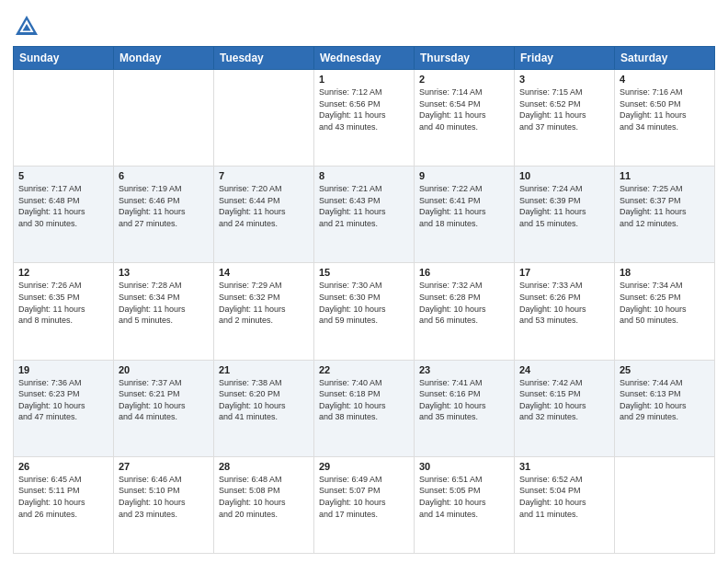 This screenshot has height=563, width=728. Describe the element at coordinates (465, 504) in the screenshot. I see `calendar-cell: 30Sunrise: 6:51 AM Sunset: 5:05 PM Dayli…` at that location.